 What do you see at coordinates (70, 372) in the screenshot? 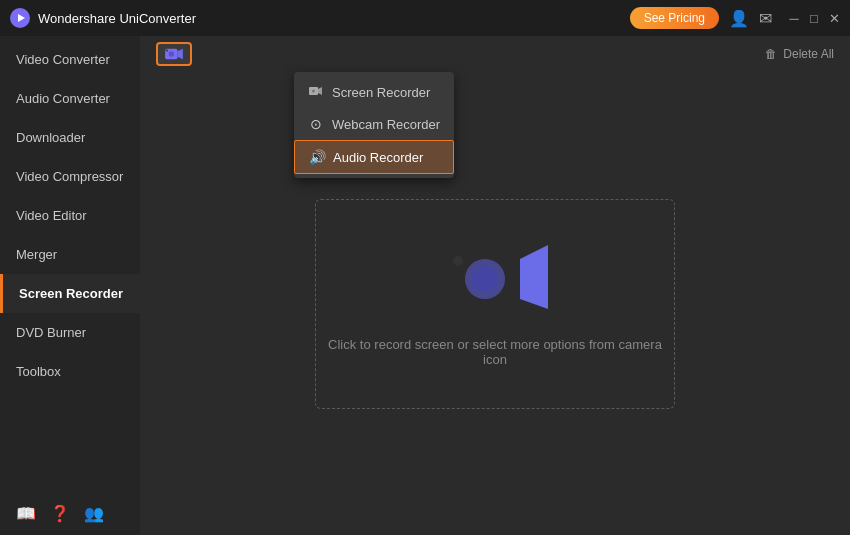
I see `sidebar-item-toolbox: Toolbox` at bounding box center [70, 372].